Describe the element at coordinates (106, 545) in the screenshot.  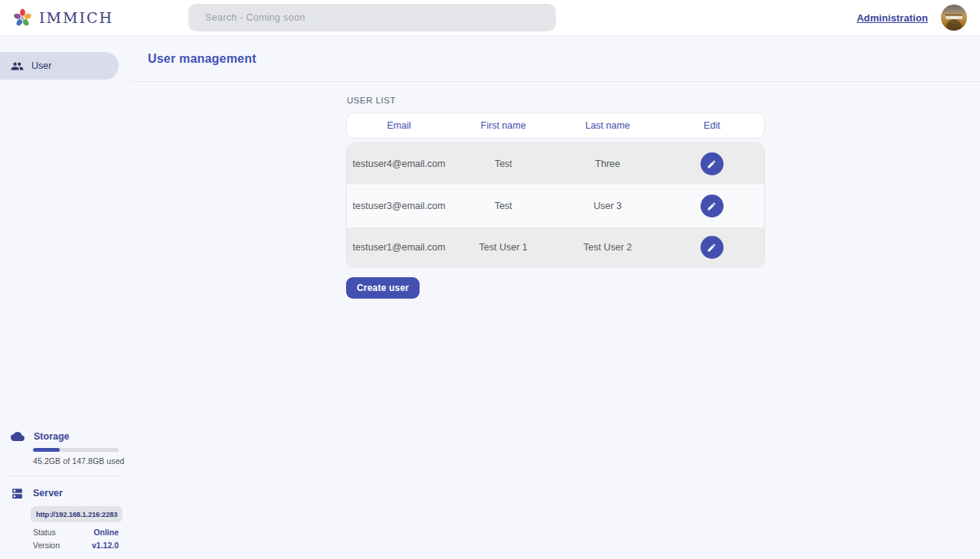
I see `server-version-value: v1.12.0` at that location.